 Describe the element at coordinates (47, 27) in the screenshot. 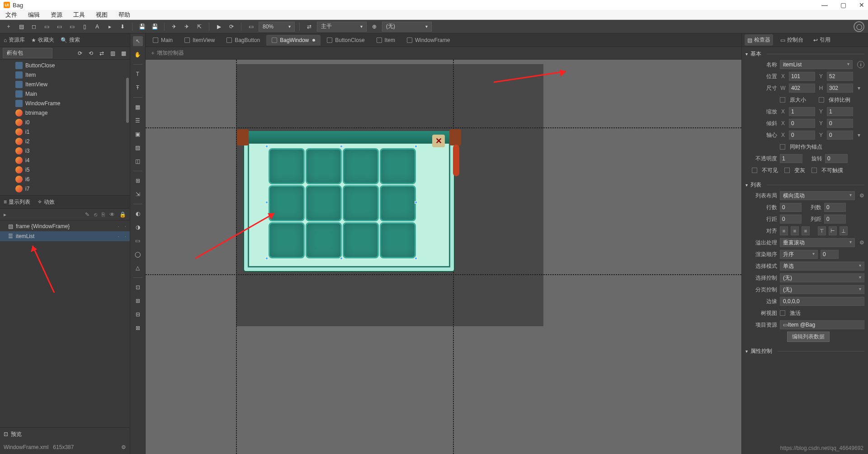

I see `panel-icon: ▭` at that location.